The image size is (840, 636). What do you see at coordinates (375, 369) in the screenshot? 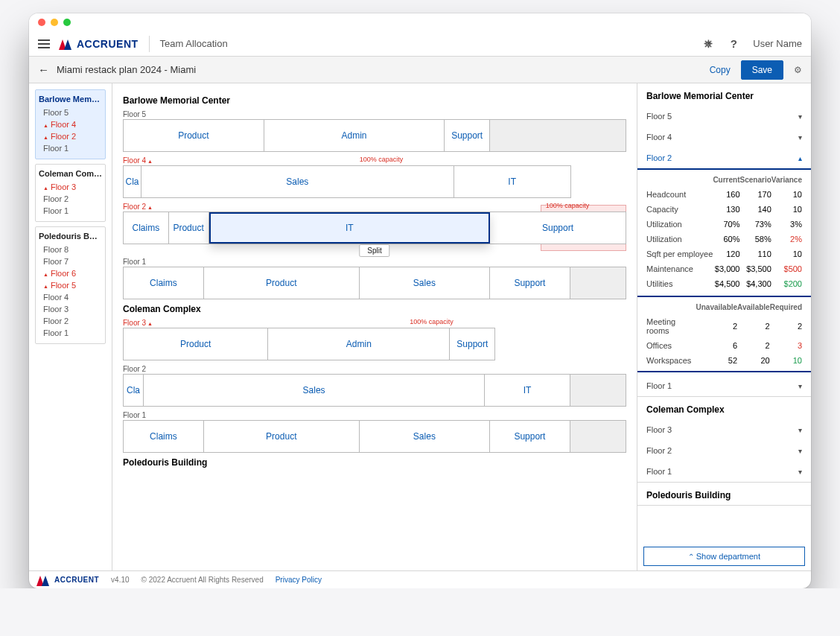
I see `floor-label: Floor 2` at bounding box center [375, 369].